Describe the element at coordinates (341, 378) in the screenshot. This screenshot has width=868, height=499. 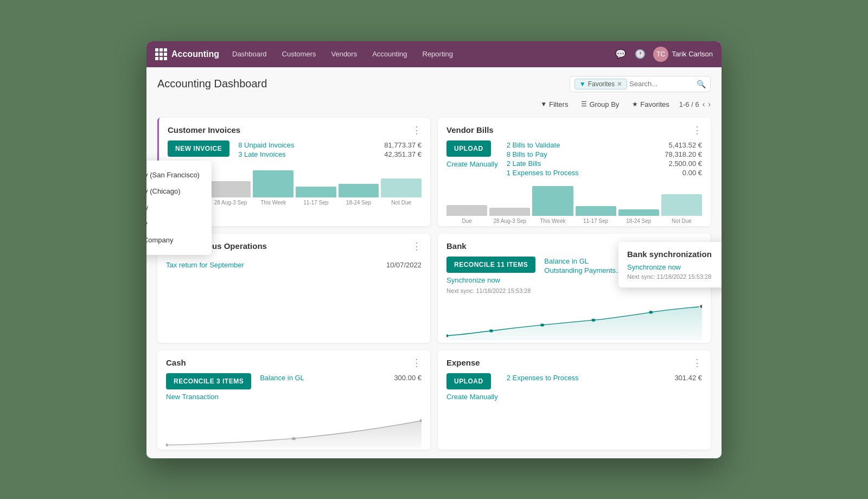
I see `cash-stats: Balance in GL 300.00 €` at that location.